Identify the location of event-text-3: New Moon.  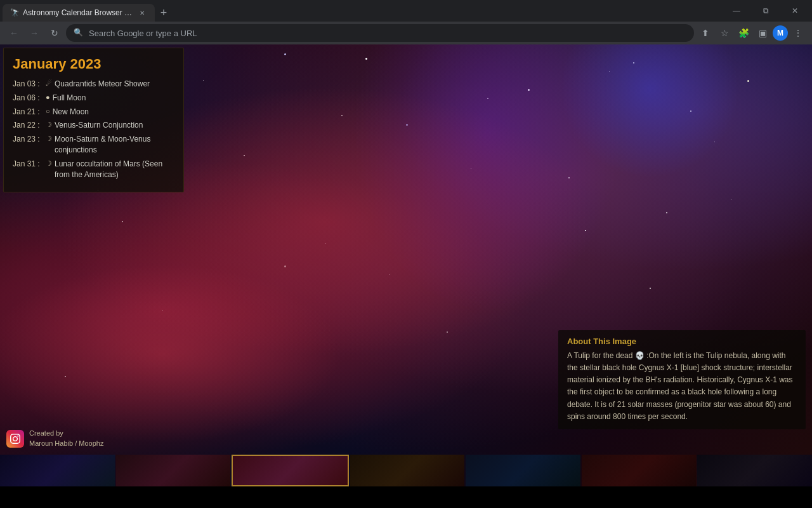
(71, 112).